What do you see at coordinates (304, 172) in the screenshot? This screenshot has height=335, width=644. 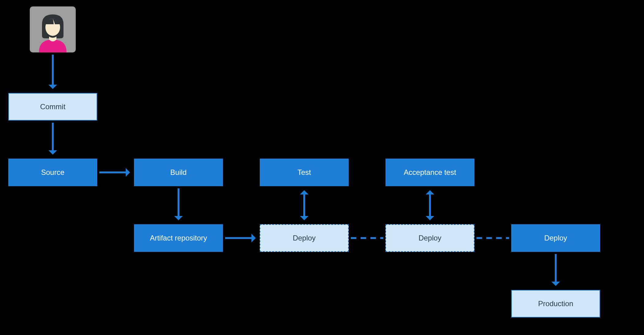 I see `label: Test` at bounding box center [304, 172].